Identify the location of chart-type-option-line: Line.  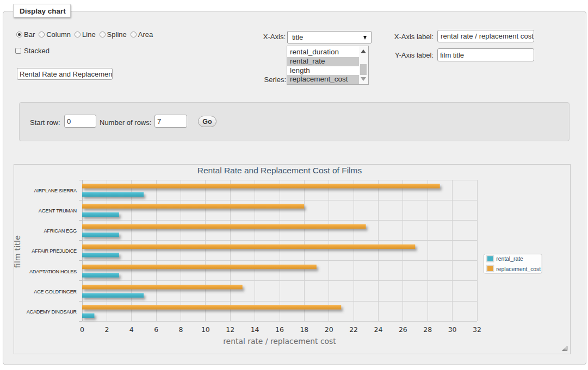
(85, 35).